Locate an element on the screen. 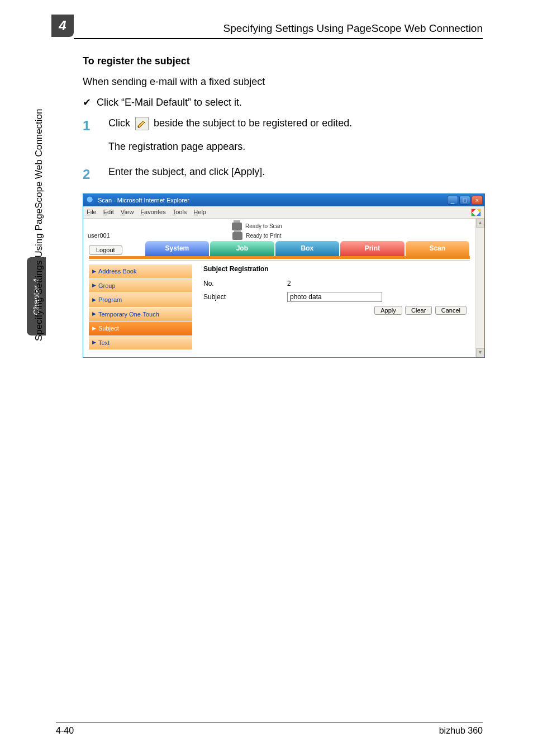  prereq-bullet: Click “E-Mail Default” to select it. is located at coordinates (283, 103).